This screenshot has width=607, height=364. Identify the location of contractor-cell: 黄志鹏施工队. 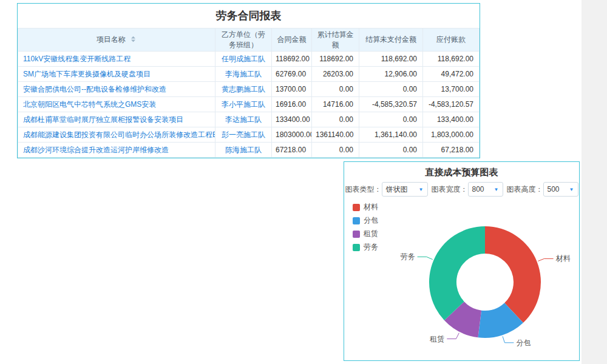
(244, 90).